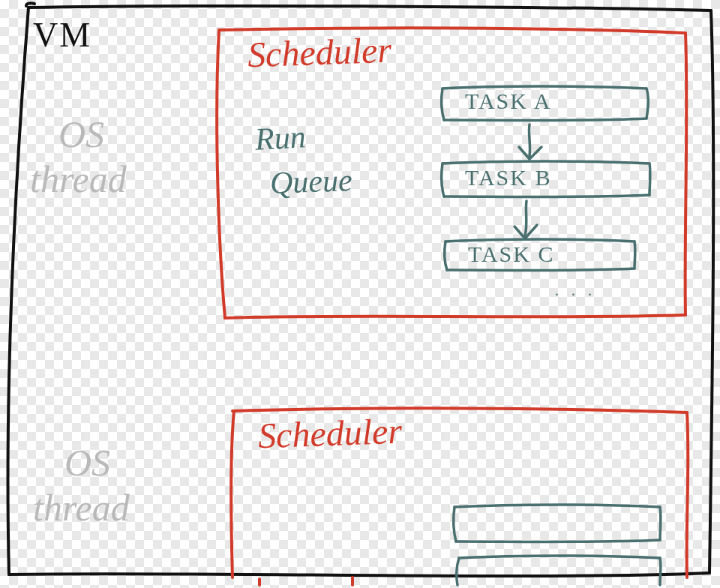  What do you see at coordinates (87, 463) in the screenshot?
I see `os-thread-label-2-line1: OS` at bounding box center [87, 463].